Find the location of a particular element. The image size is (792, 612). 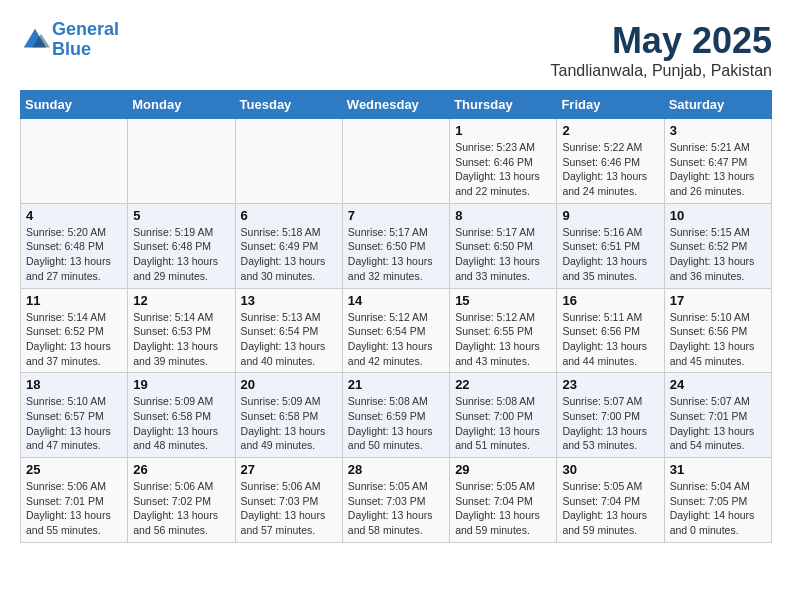

day-info: Sunrise: 5:22 AM Sunset: 6:46 PM Dayligh… is located at coordinates (610, 170).